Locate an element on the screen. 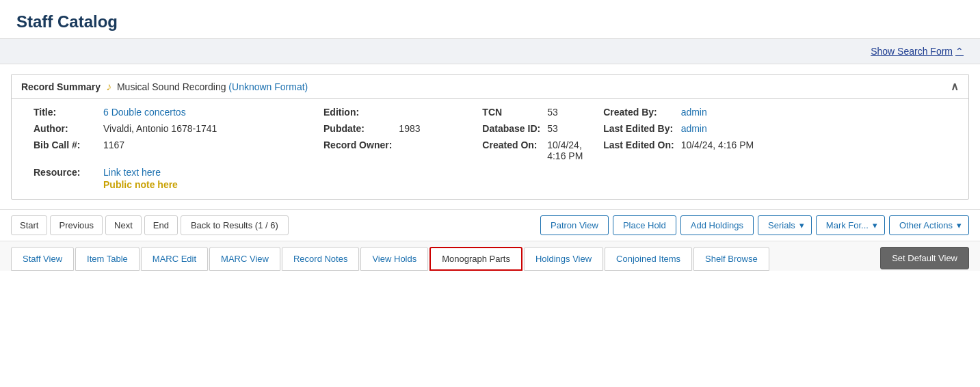  collapse-icon: ∧ is located at coordinates (955, 86).